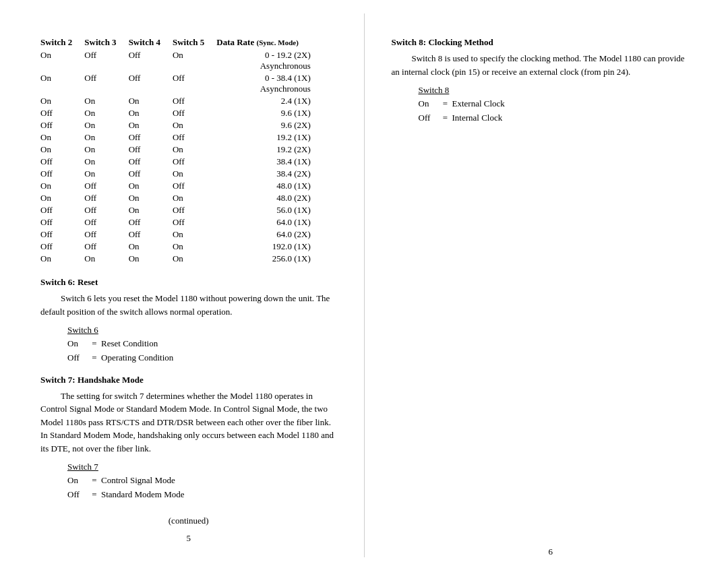  What do you see at coordinates (194, 43) in the screenshot?
I see `col-header-switch5: Switch 5` at bounding box center [194, 43].